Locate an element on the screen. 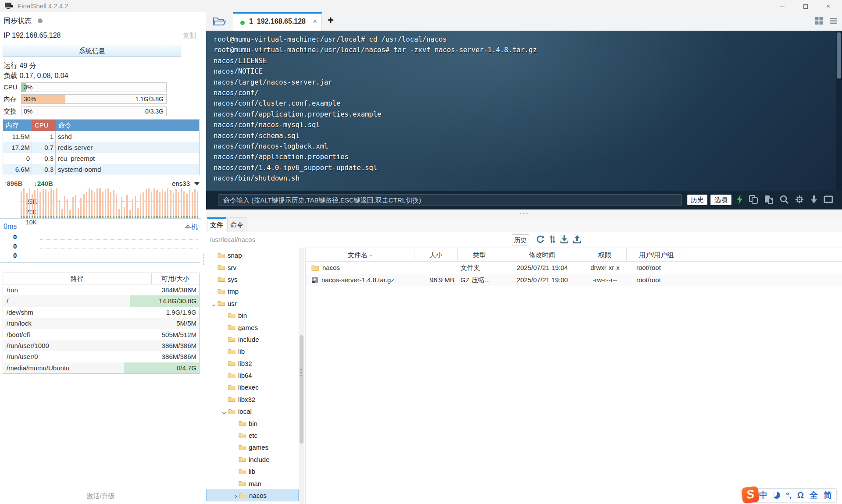  tree-item-srv: srv is located at coordinates (253, 267).